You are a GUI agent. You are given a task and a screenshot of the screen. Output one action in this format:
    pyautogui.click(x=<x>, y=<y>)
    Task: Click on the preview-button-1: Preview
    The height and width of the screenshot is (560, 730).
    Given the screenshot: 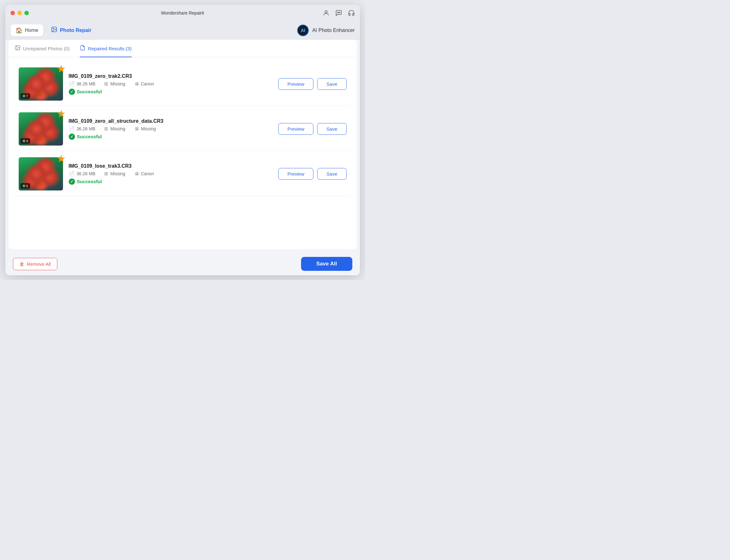 What is the action you would take?
    pyautogui.click(x=296, y=84)
    